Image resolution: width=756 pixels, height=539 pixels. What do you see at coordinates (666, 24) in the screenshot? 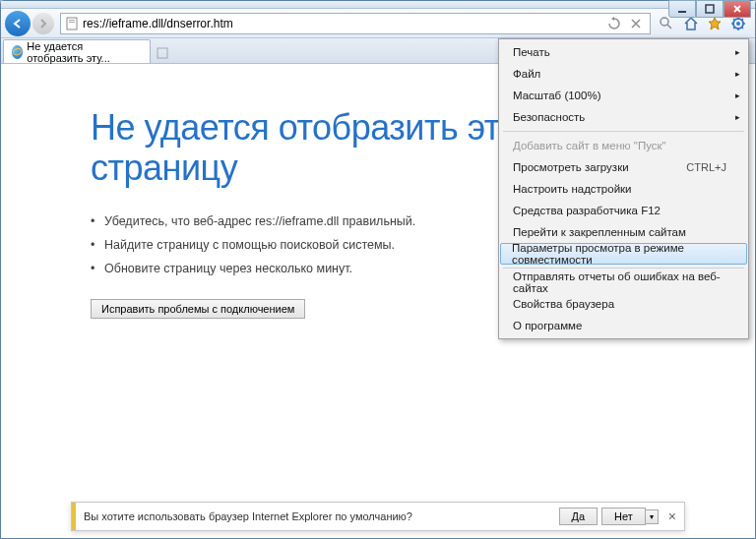
I see `search-icon` at bounding box center [666, 24].